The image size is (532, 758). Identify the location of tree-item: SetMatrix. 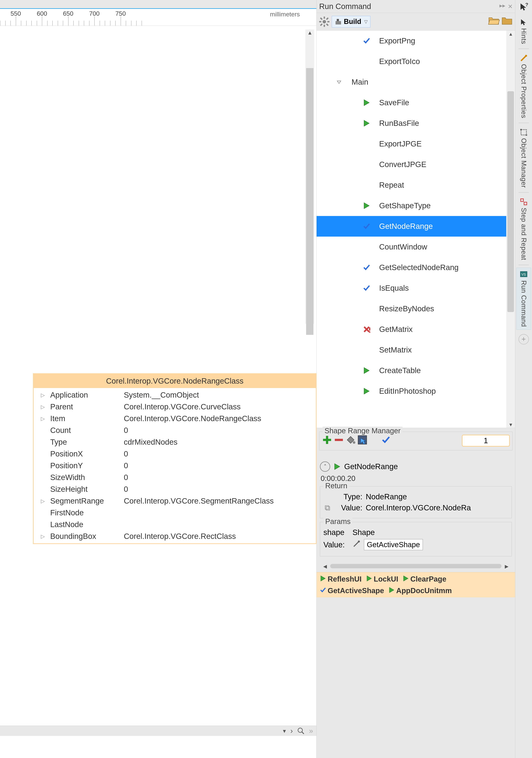
(411, 350).